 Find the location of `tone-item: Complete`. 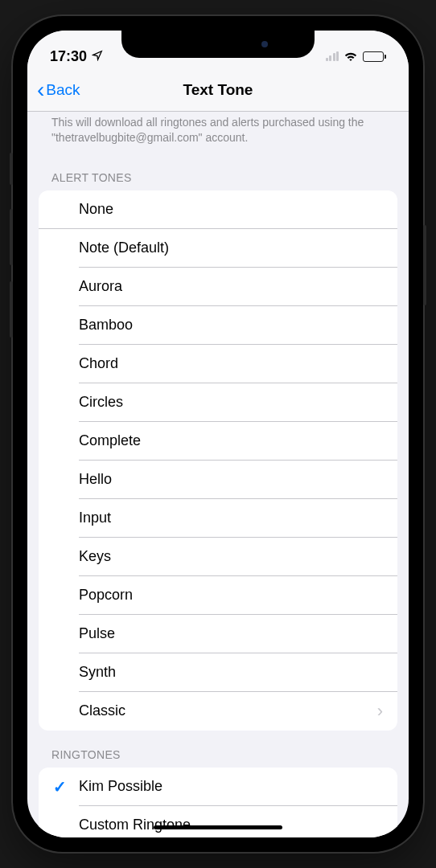

tone-item: Complete is located at coordinates (218, 441).